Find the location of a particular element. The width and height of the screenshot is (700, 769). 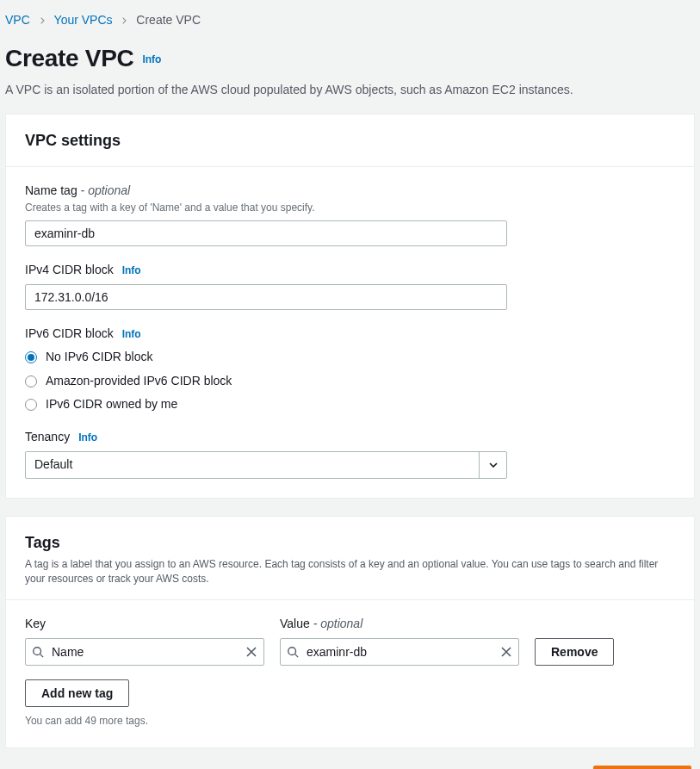

ipv4-cidr-label: IPv4 CIDR block is located at coordinates (69, 270).